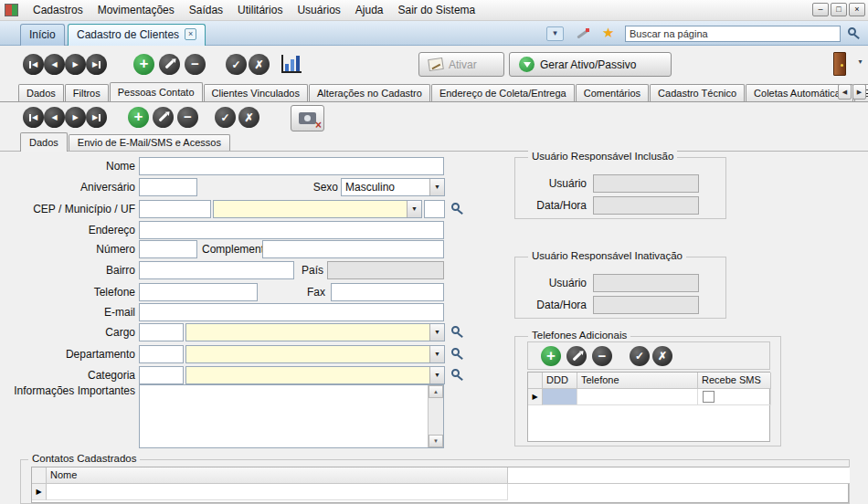 Image resolution: width=868 pixels, height=504 pixels. What do you see at coordinates (144, 64) in the screenshot?
I see `add-record-button: +` at bounding box center [144, 64].